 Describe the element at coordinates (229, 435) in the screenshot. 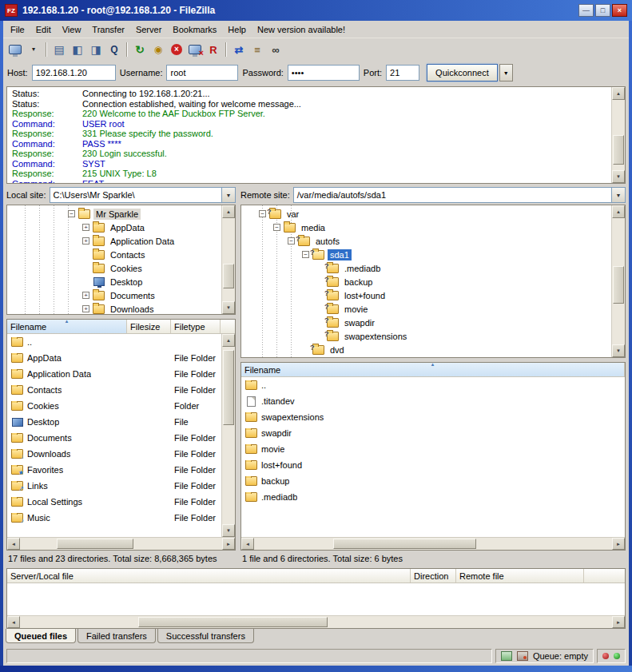

I see `local-list-scrollbar: ▲▼` at that location.